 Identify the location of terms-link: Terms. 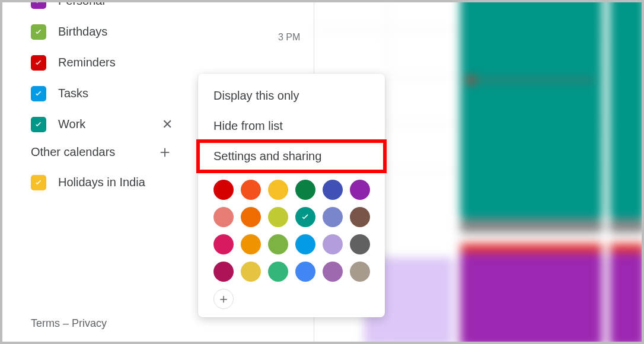
(45, 323).